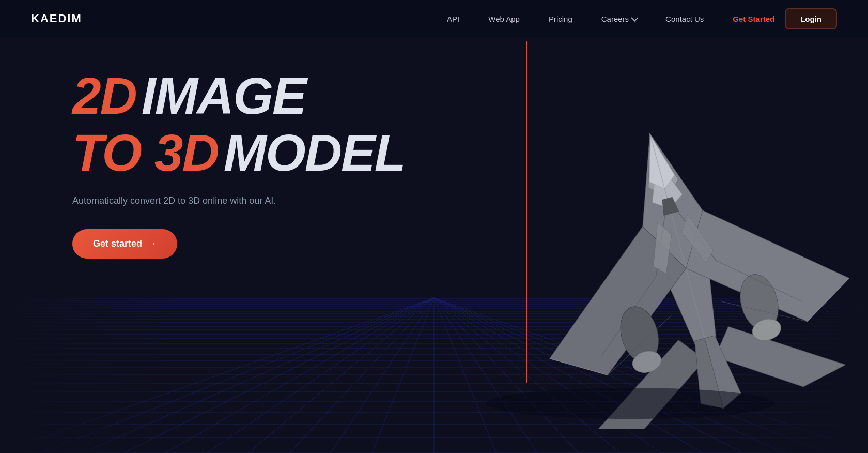 The width and height of the screenshot is (868, 453). What do you see at coordinates (576, 19) in the screenshot?
I see `nav-links: API Web App Pricing Careers Contact Us` at bounding box center [576, 19].